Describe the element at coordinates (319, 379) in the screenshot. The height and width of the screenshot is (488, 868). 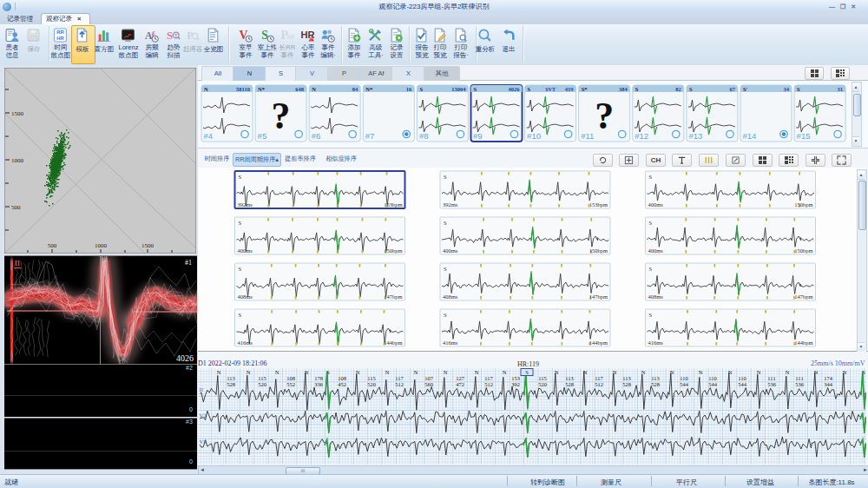
I see `svg-text: 178` at that location.